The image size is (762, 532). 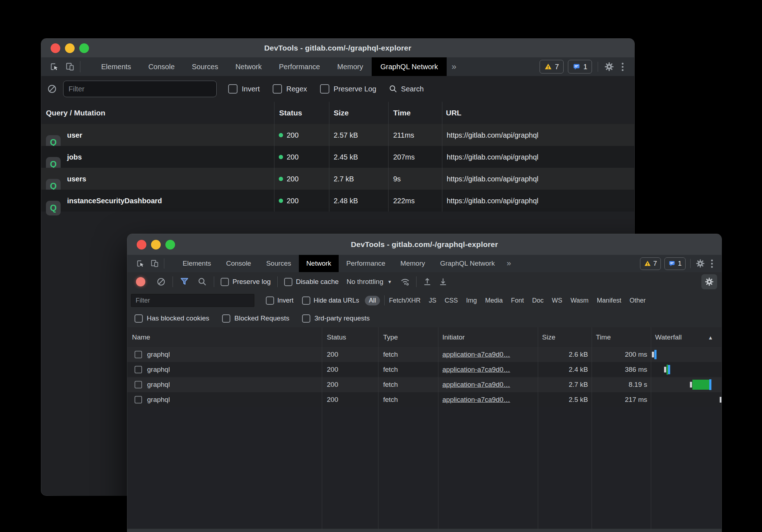 I want to click on filter-input, so click(x=140, y=89).